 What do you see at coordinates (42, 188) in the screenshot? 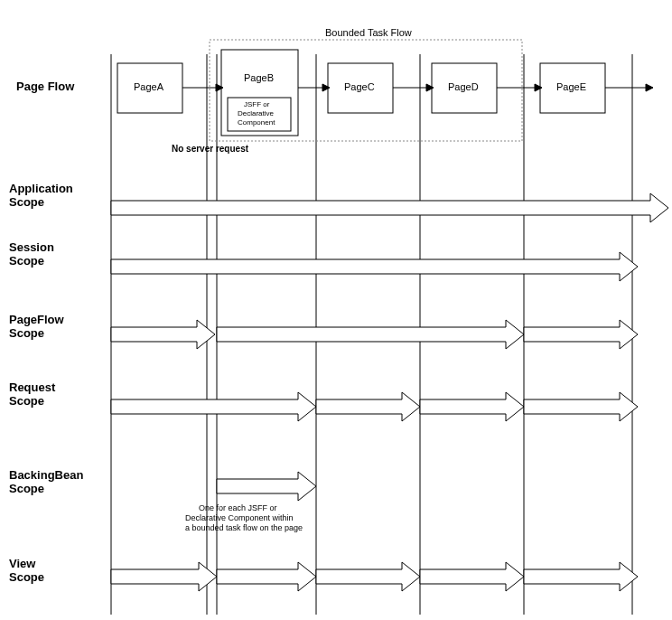
I see `app-scope-label-1: Application` at bounding box center [42, 188].